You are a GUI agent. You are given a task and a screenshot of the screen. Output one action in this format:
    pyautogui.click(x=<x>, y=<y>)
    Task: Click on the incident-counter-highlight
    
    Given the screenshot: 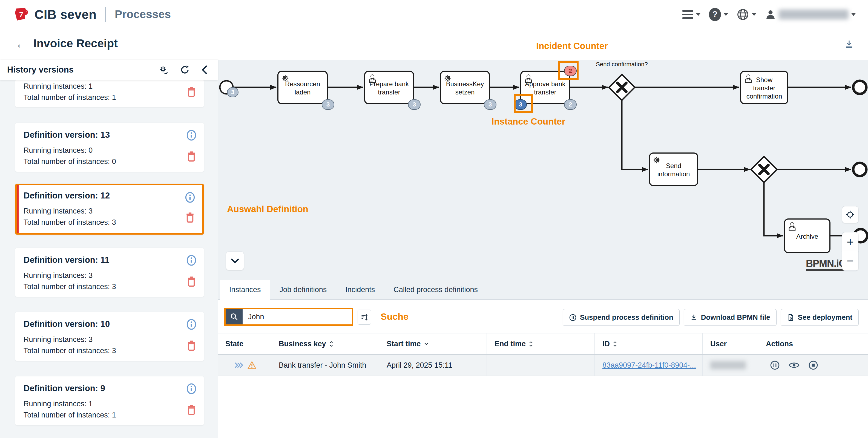 What is the action you would take?
    pyautogui.click(x=568, y=70)
    